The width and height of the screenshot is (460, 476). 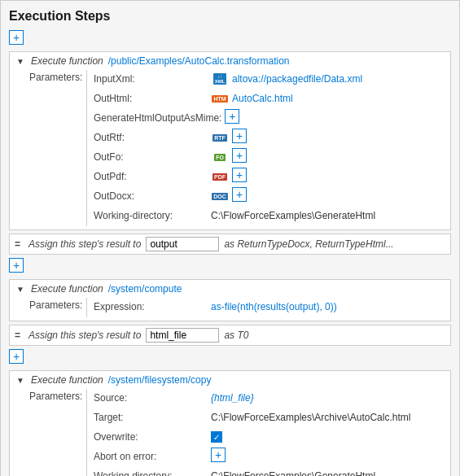 I want to click on assign-type-2: as T0, so click(x=236, y=335).